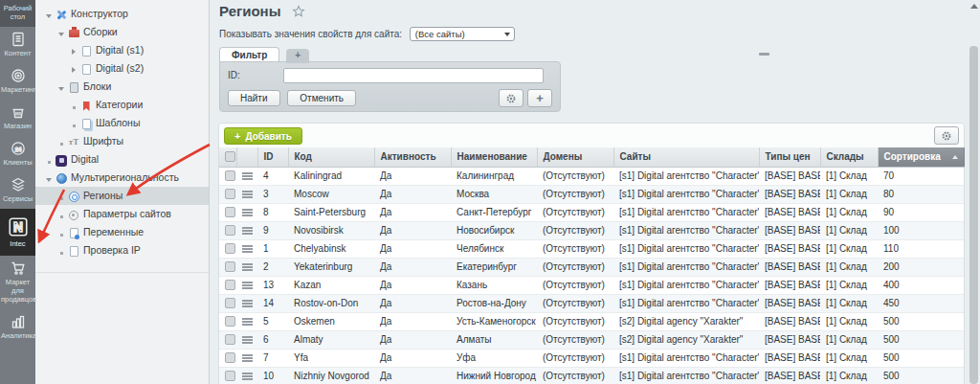 The image size is (980, 384). I want to click on tree-item-tools: Конструктор, so click(122, 13).